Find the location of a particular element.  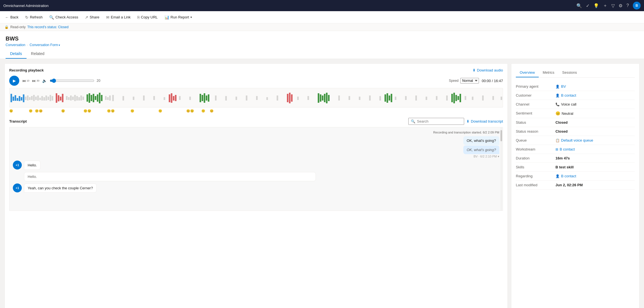

back-button: ← Back is located at coordinates (12, 17).